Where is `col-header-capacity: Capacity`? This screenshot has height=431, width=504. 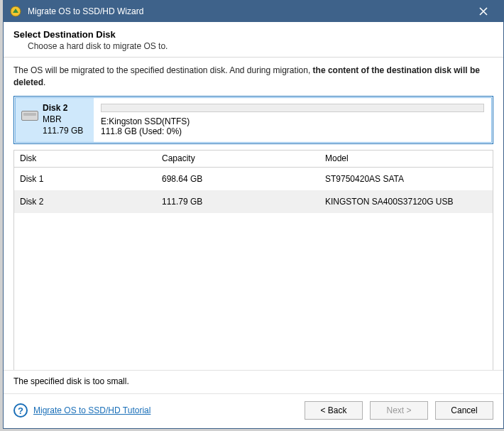 col-header-capacity: Capacity is located at coordinates (238, 158).